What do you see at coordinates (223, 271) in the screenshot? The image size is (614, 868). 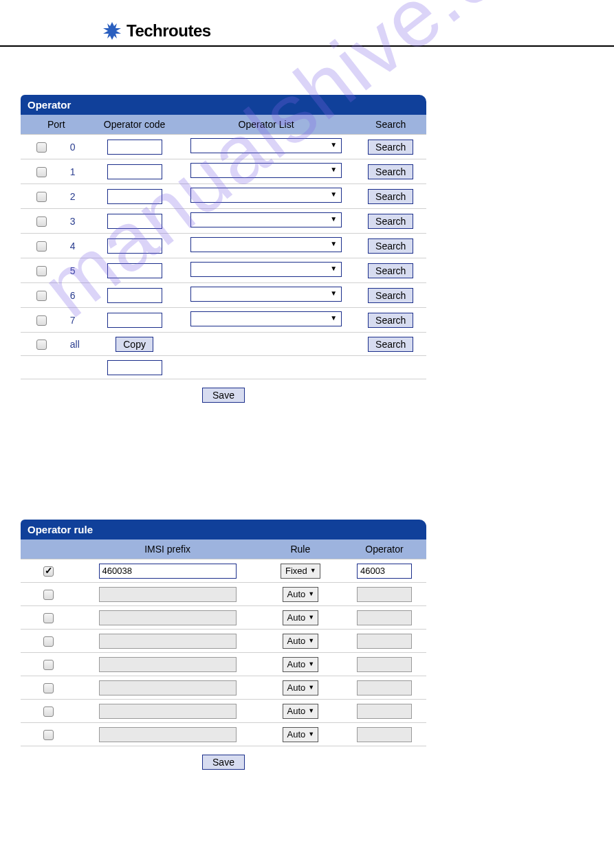 I see `operator-row: 5Search` at bounding box center [223, 271].